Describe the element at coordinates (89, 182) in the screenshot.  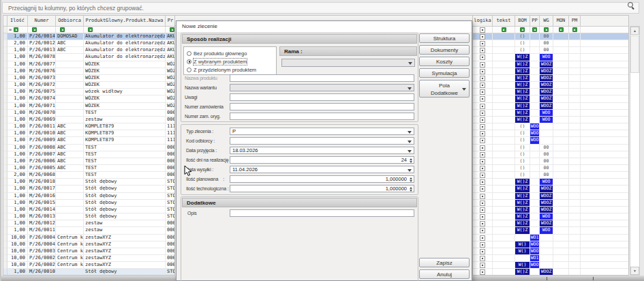
I see `order-row: 1,00M/26/0018Stół dębowySTO` at that location.